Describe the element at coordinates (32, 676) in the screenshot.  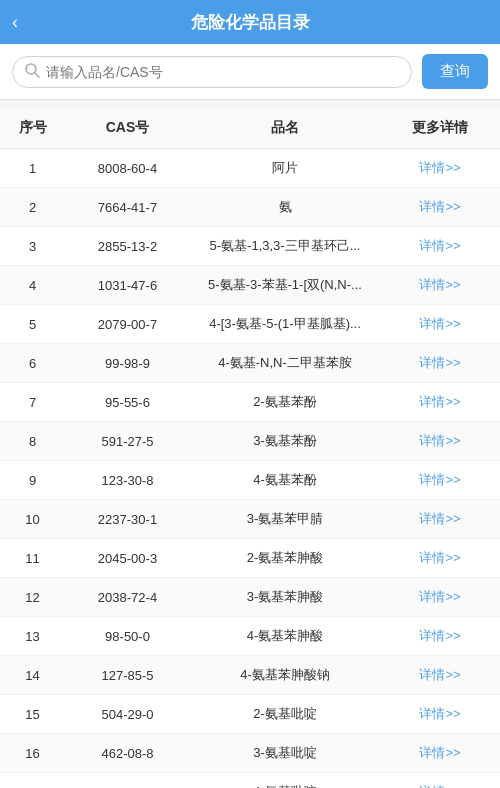
I see `cell-id: 14` at that location.